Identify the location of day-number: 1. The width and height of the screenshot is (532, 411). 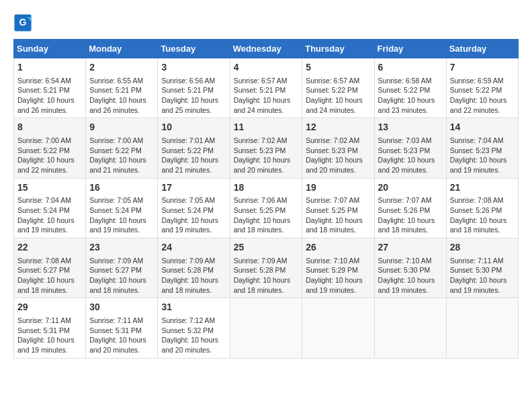
(50, 68).